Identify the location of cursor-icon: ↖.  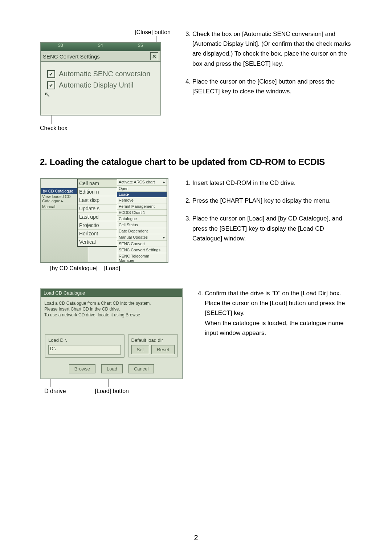
(99, 94).